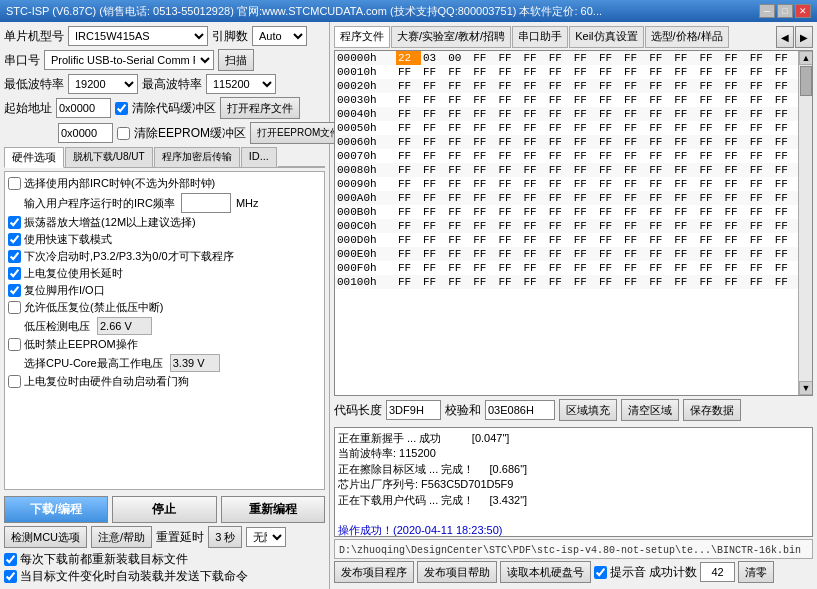 This screenshot has width=817, height=589. Describe the element at coordinates (606, 37) in the screenshot. I see `tab-keil: Keil仿真设置` at that location.